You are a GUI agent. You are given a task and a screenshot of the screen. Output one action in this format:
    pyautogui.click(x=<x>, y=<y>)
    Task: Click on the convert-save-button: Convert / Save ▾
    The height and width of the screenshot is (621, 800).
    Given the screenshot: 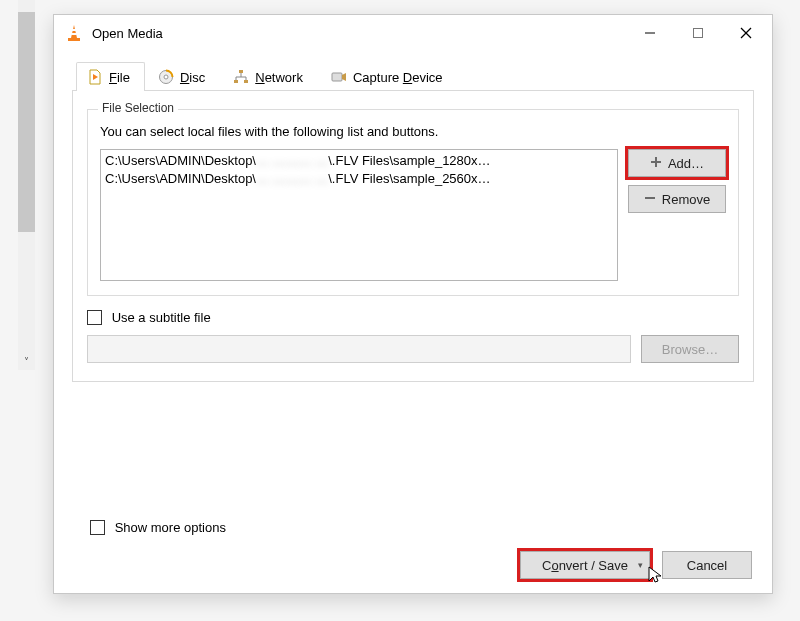 What is the action you would take?
    pyautogui.click(x=585, y=565)
    